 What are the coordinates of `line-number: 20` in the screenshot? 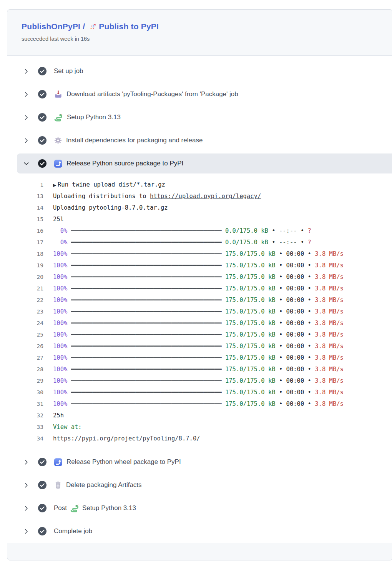 It's located at (25, 277).